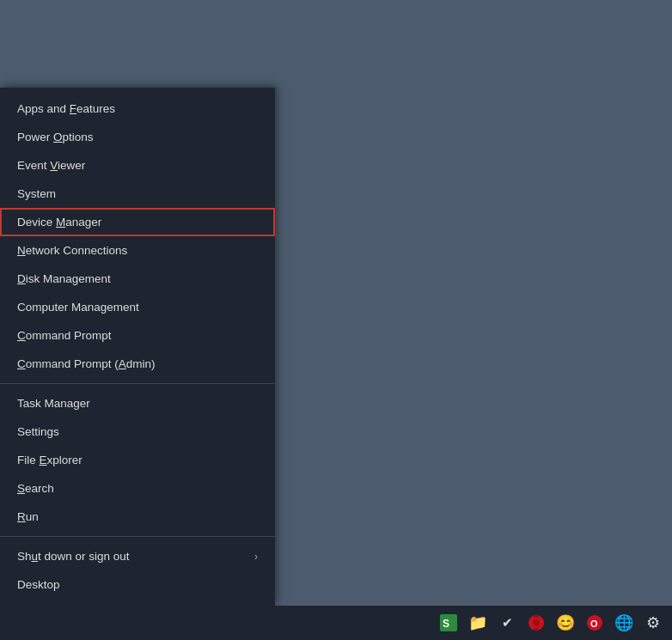  Describe the element at coordinates (137, 517) in the screenshot. I see `menu-item-run: Run` at that location.